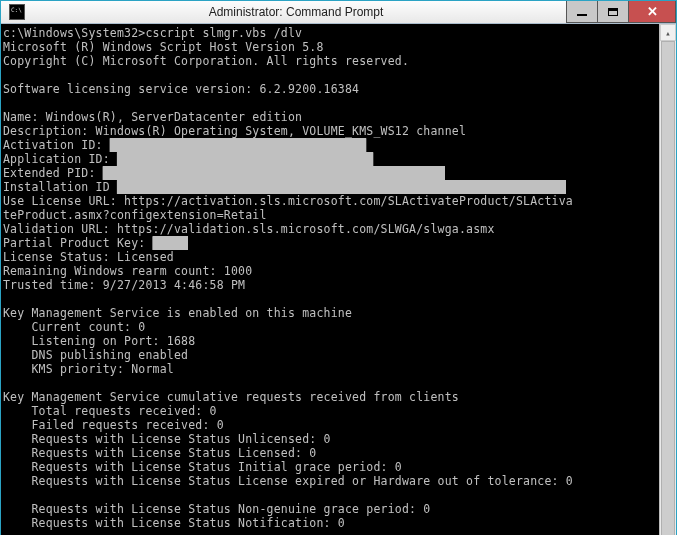  What do you see at coordinates (668, 32) in the screenshot?
I see `scroll-up-button: ▴` at bounding box center [668, 32].